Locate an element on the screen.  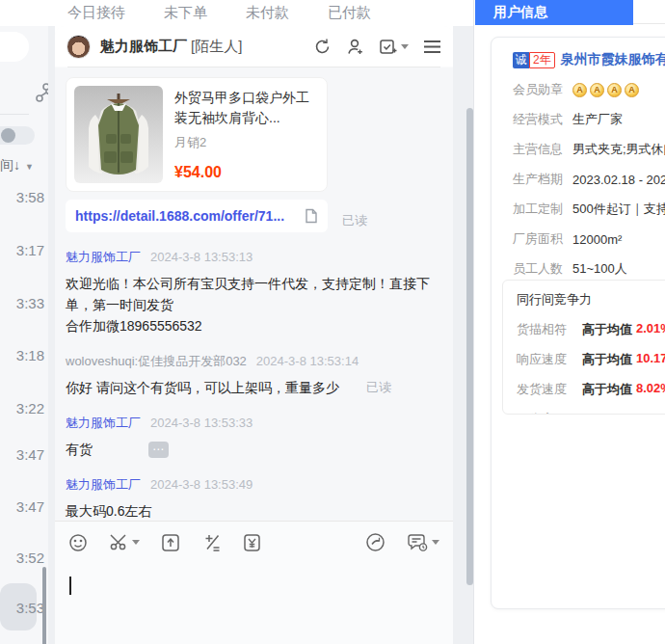
info-label: 厂房面积 is located at coordinates (543, 239).